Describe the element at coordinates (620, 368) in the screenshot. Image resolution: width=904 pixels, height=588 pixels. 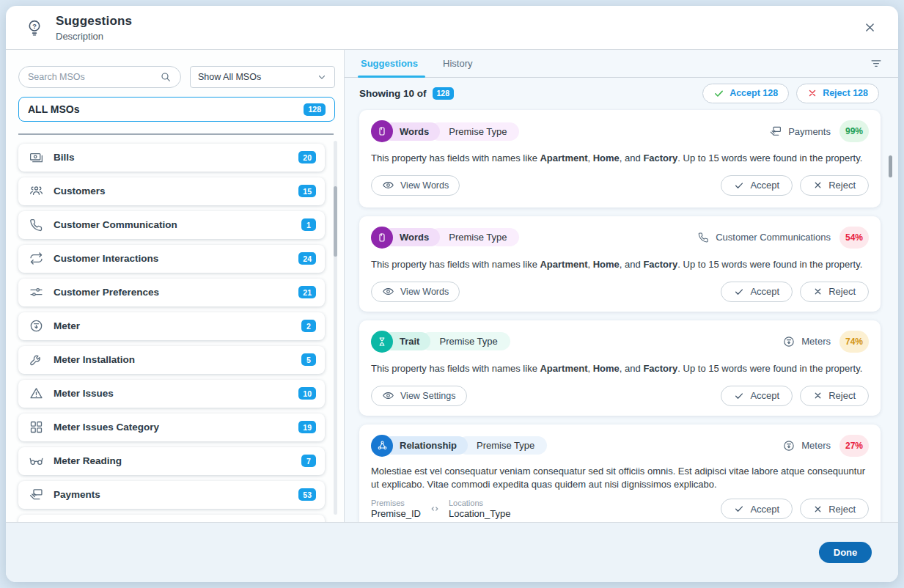
I see `suggestion-card: Trait Premise Type Meters 74% This prope…` at that location.